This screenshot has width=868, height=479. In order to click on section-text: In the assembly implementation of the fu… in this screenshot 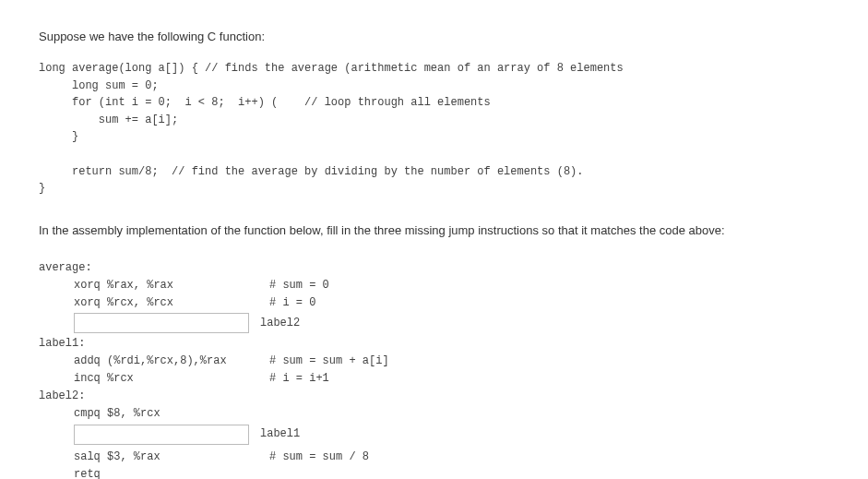, I will do `click(434, 231)`.